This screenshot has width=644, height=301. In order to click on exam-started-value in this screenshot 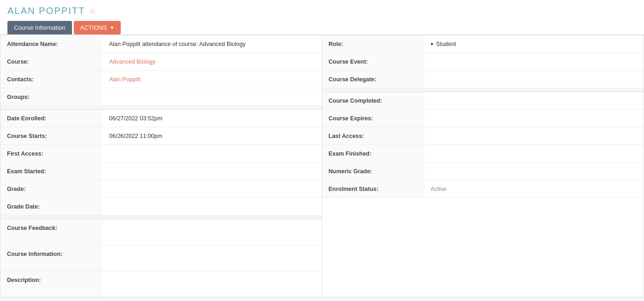, I will do `click(212, 171)`.